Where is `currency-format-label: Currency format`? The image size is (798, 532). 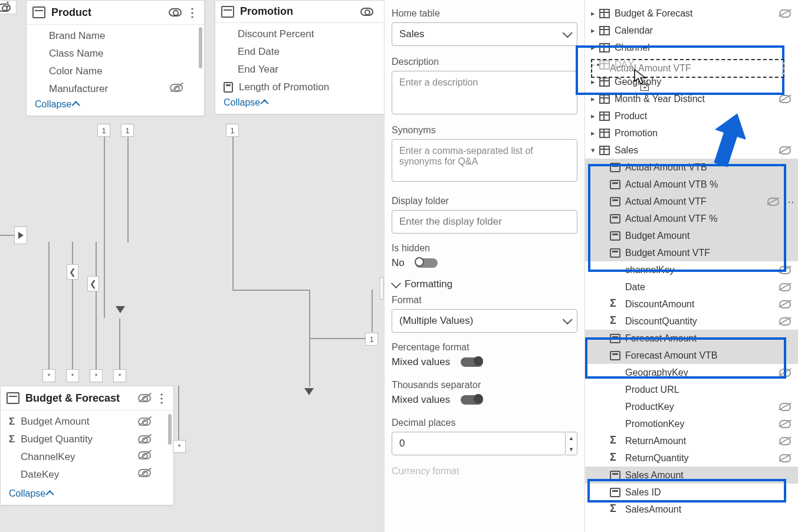
currency-format-label: Currency format is located at coordinates (485, 471).